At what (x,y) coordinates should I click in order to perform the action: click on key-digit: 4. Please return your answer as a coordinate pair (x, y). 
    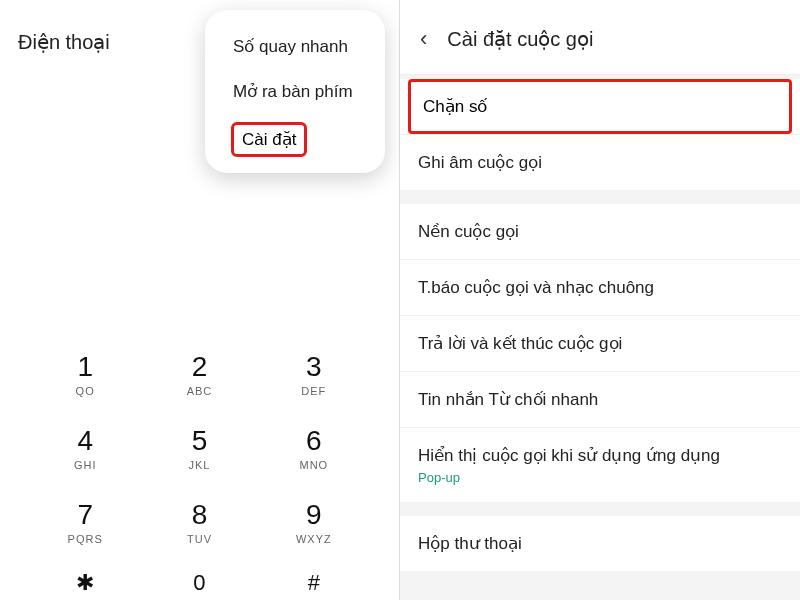
    Looking at the image, I should click on (85, 441).